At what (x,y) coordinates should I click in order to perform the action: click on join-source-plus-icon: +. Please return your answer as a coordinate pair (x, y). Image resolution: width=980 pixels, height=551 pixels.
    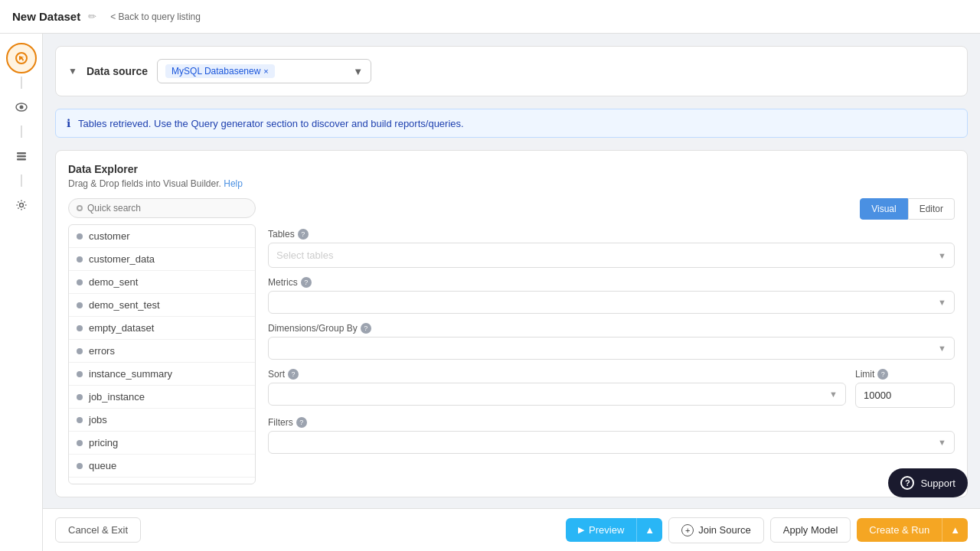
    Looking at the image, I should click on (688, 530).